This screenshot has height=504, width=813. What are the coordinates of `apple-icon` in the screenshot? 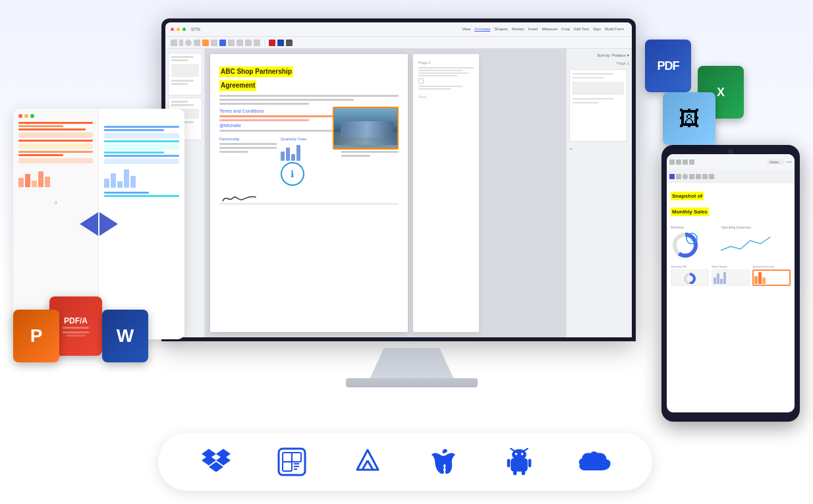 It's located at (443, 462).